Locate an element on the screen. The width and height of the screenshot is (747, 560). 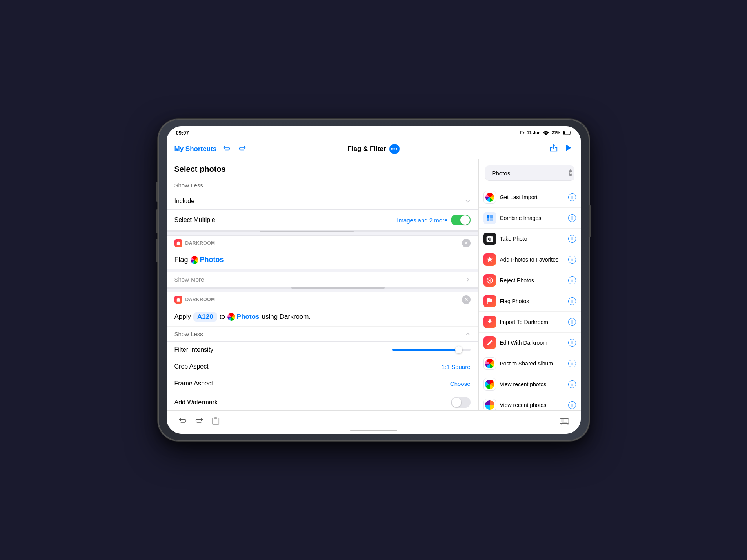
edit-darkroom-info-button: i is located at coordinates (572, 343).